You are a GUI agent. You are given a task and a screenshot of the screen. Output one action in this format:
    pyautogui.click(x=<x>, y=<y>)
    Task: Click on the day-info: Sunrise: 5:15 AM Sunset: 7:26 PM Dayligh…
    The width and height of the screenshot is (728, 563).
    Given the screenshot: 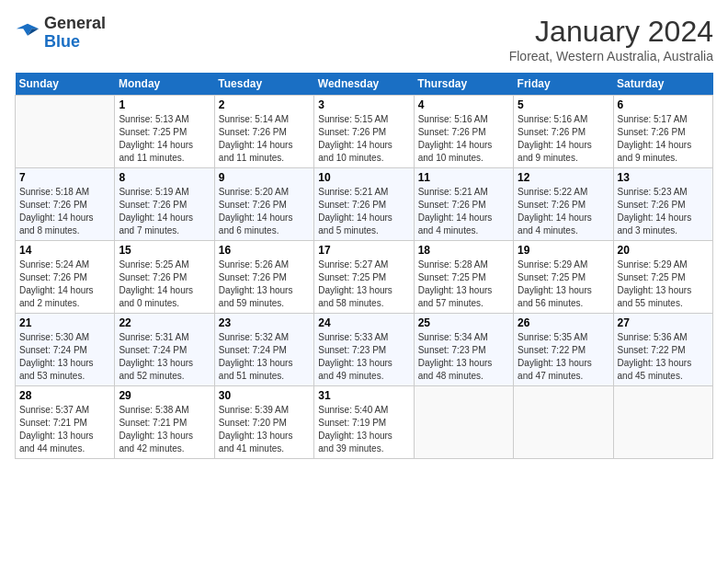 What is the action you would take?
    pyautogui.click(x=364, y=139)
    